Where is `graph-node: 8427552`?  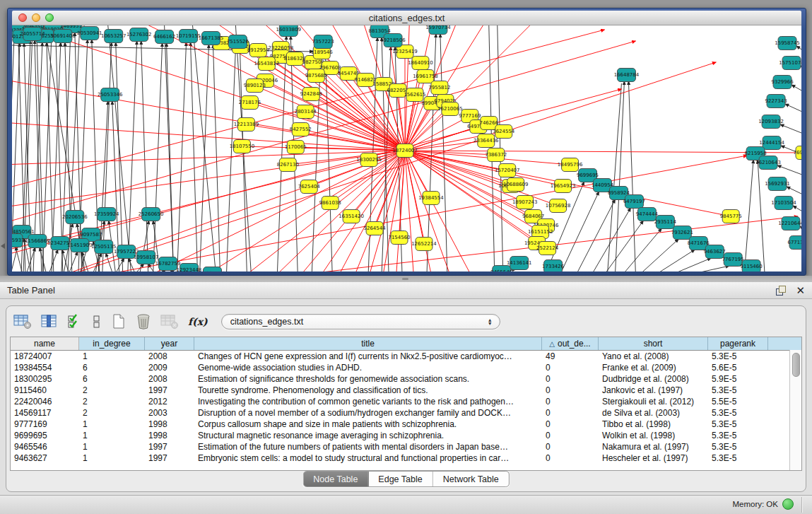
graph-node: 8427552 is located at coordinates (301, 130).